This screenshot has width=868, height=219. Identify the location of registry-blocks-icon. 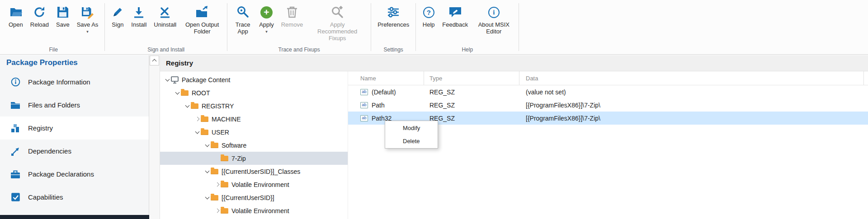
(15, 128).